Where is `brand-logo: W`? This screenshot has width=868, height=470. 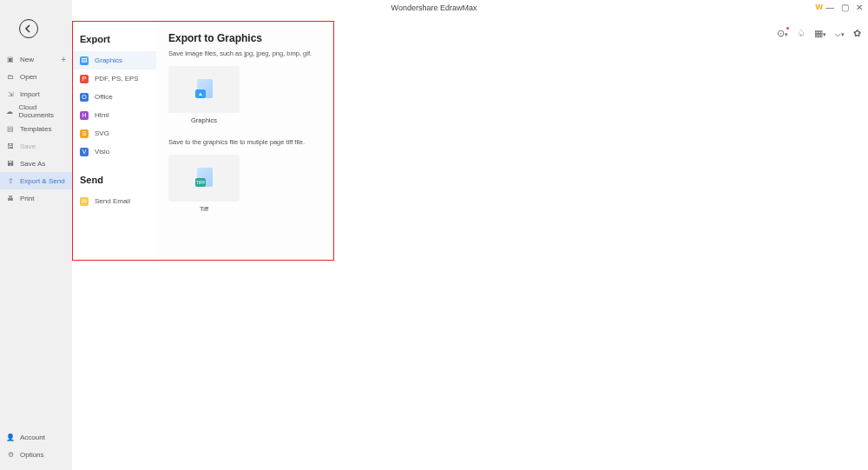
brand-logo: W is located at coordinates (819, 7).